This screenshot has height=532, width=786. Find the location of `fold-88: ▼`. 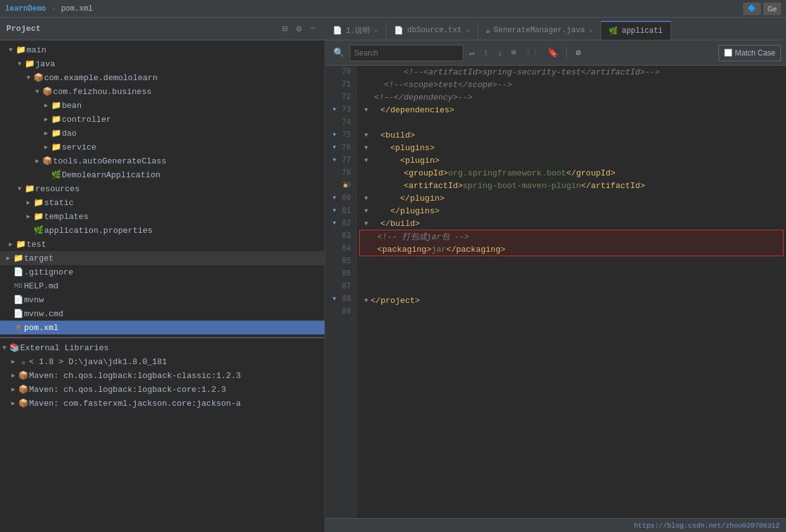

fold-88: ▼ is located at coordinates (366, 300).